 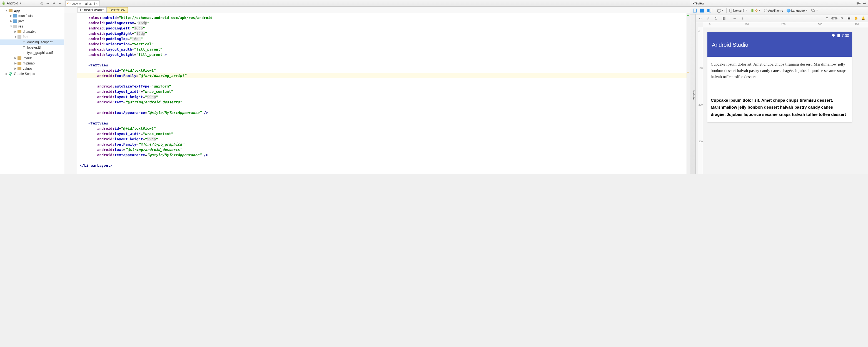 What do you see at coordinates (773, 3) in the screenshot?
I see `preview-title: Preview` at bounding box center [773, 3].